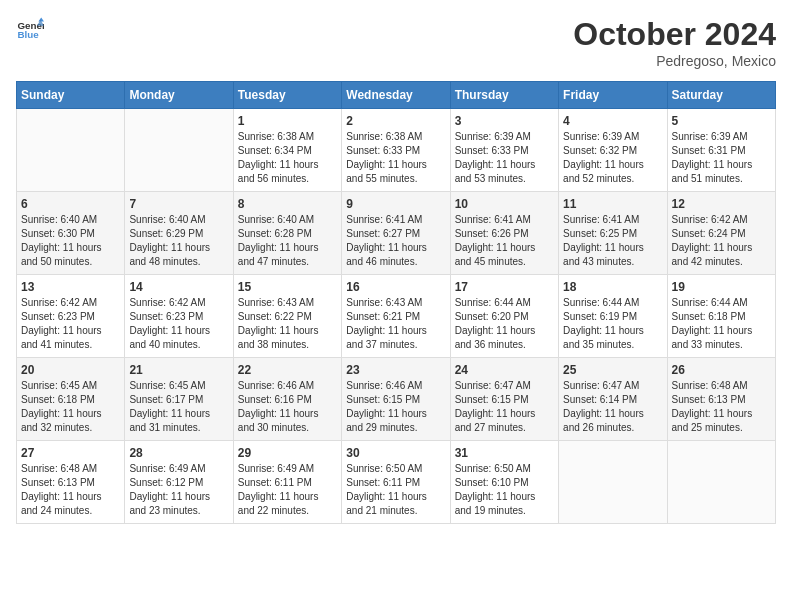 Image resolution: width=792 pixels, height=612 pixels. Describe the element at coordinates (30, 30) in the screenshot. I see `logo: General Blue` at that location.